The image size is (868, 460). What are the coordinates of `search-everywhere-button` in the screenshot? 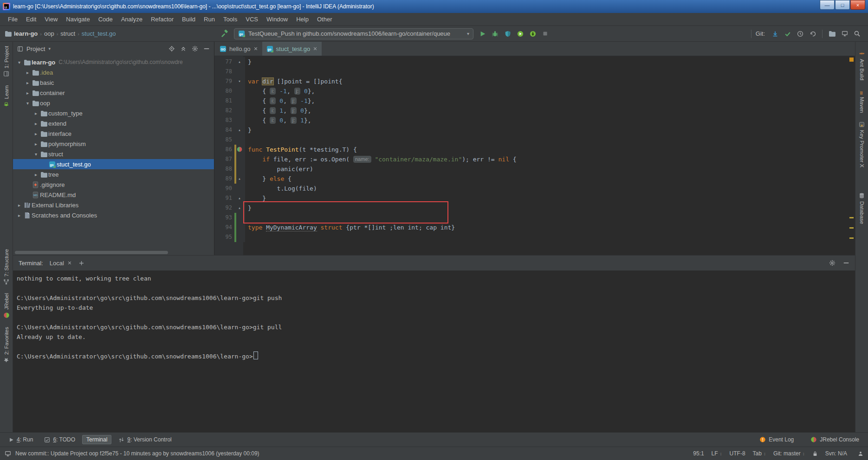 It's located at (857, 34).